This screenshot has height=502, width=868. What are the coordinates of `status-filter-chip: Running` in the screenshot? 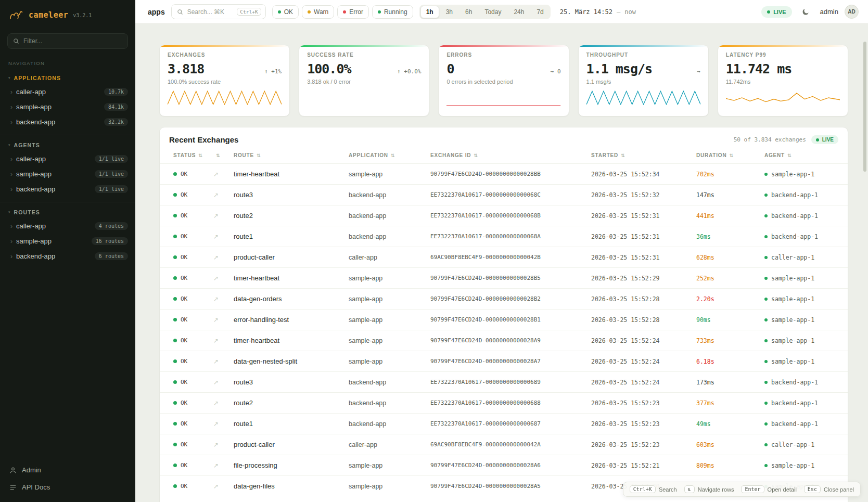 It's located at (392, 12).